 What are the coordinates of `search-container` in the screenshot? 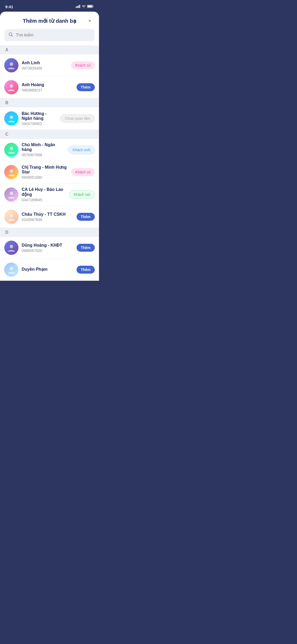 It's located at (50, 37).